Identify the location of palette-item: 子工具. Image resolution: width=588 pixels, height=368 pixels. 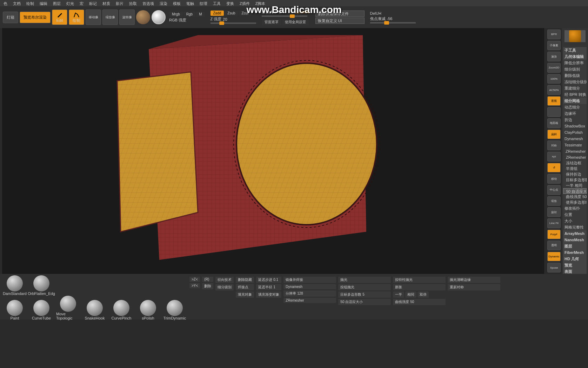
(575, 50).